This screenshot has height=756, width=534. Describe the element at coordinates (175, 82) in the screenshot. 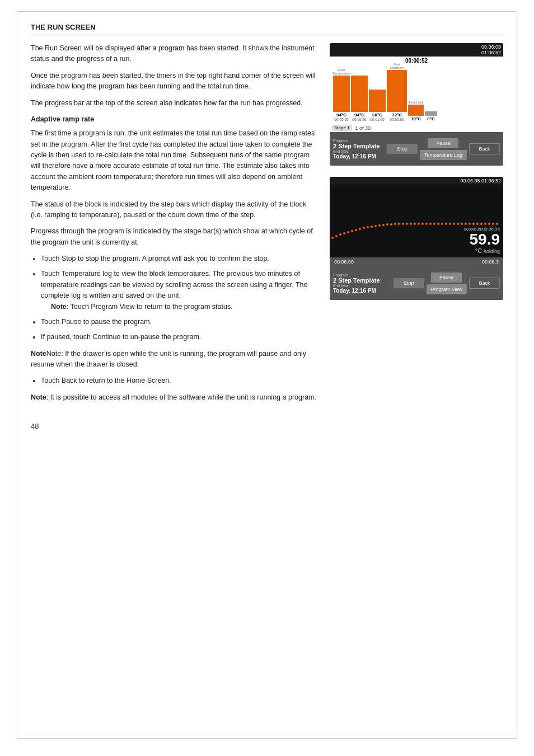

I see `para1: Once the program has been started, the t…` at that location.